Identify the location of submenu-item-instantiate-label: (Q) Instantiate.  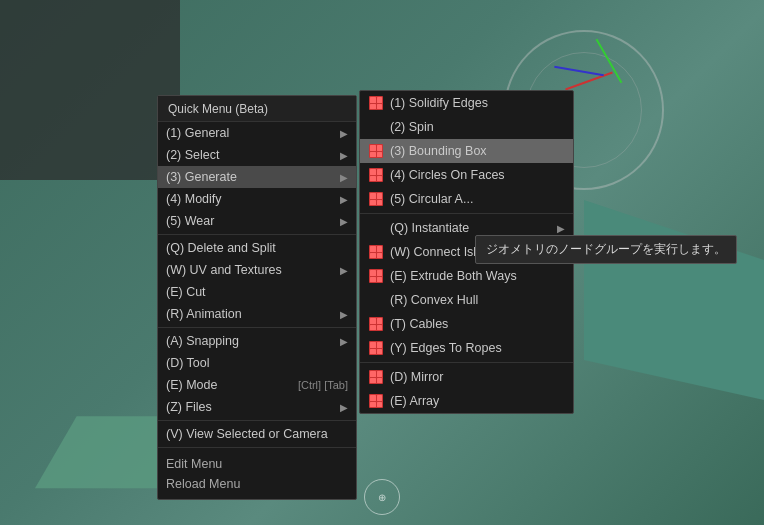
(430, 228).